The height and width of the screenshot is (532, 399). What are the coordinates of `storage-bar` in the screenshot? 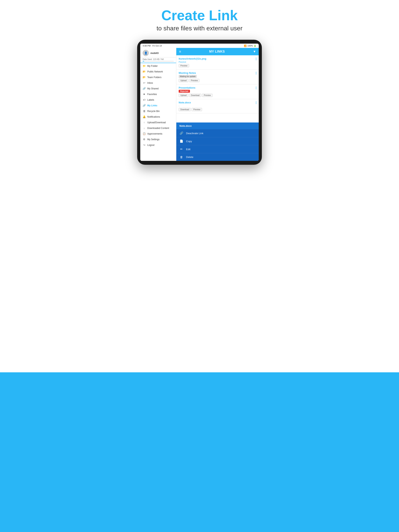 It's located at (158, 61).